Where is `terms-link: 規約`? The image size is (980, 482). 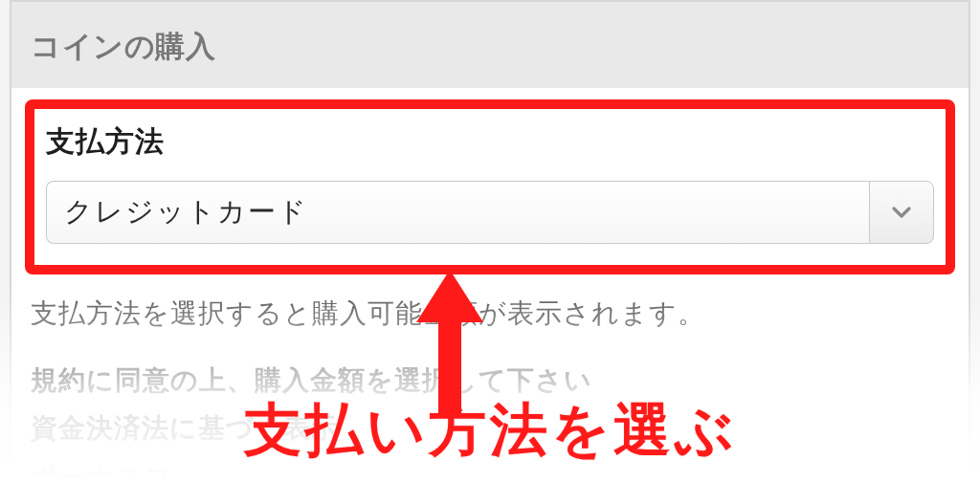
terms-link: 規約 is located at coordinates (58, 381).